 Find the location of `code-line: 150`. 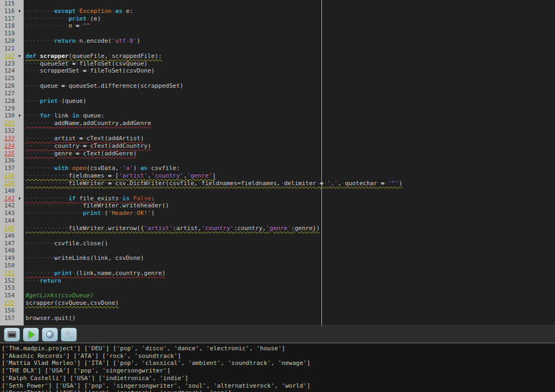

code-line: 150 is located at coordinates (278, 266).